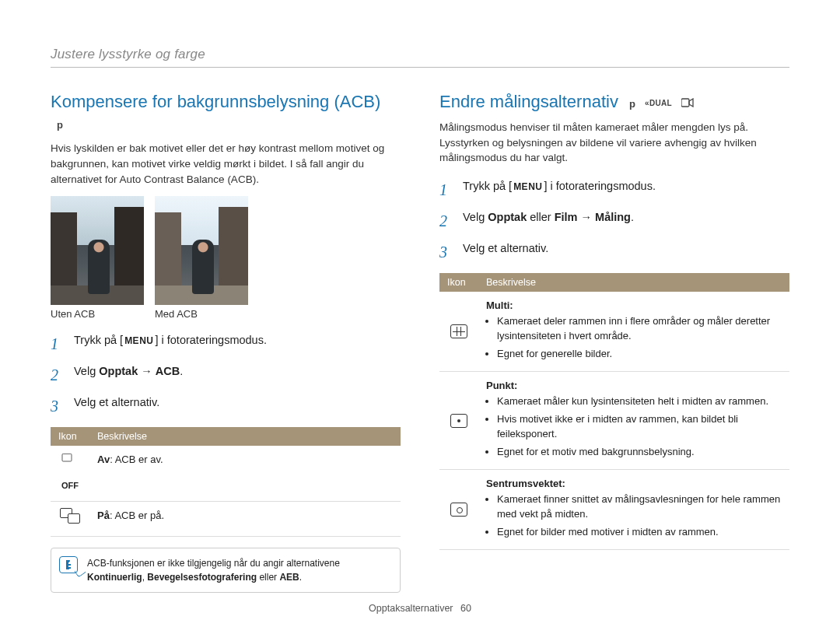  What do you see at coordinates (226, 113) in the screenshot?
I see `acb-title: Kompensere for bakgrunnsbelysning (ACB) …` at bounding box center [226, 113].